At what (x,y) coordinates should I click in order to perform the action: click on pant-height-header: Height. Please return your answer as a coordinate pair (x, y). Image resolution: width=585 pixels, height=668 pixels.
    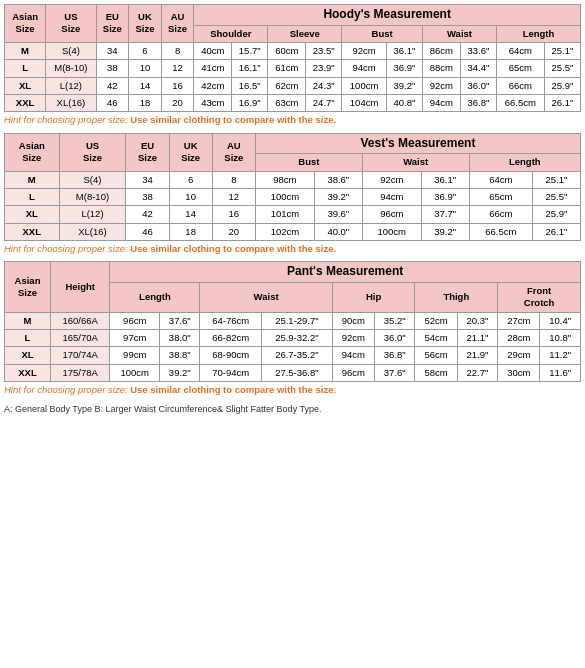
    Looking at the image, I should click on (80, 287).